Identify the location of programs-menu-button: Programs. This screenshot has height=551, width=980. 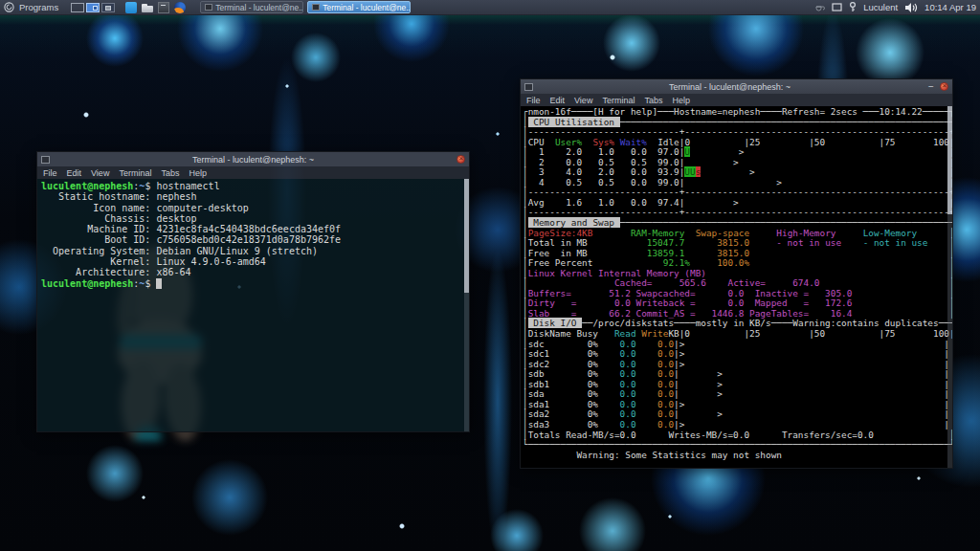
(38, 8).